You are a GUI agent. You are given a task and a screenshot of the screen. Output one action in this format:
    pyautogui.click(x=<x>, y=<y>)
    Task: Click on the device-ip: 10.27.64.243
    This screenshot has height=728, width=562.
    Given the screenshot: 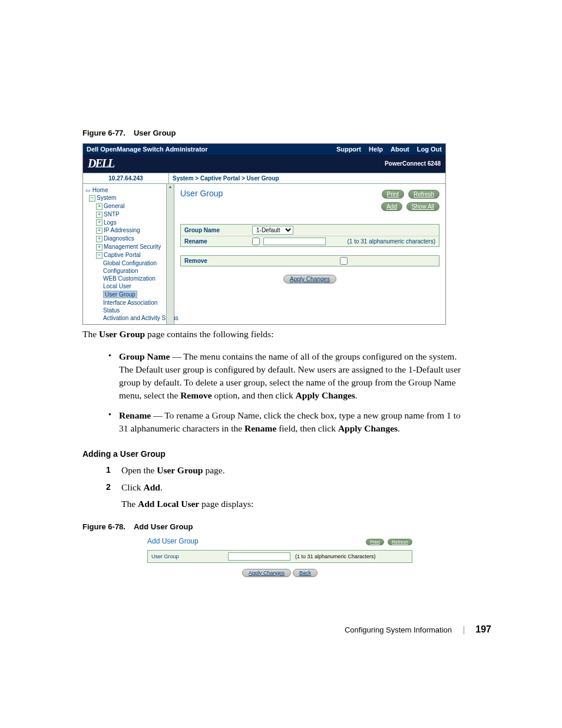 What is the action you would take?
    pyautogui.click(x=126, y=178)
    